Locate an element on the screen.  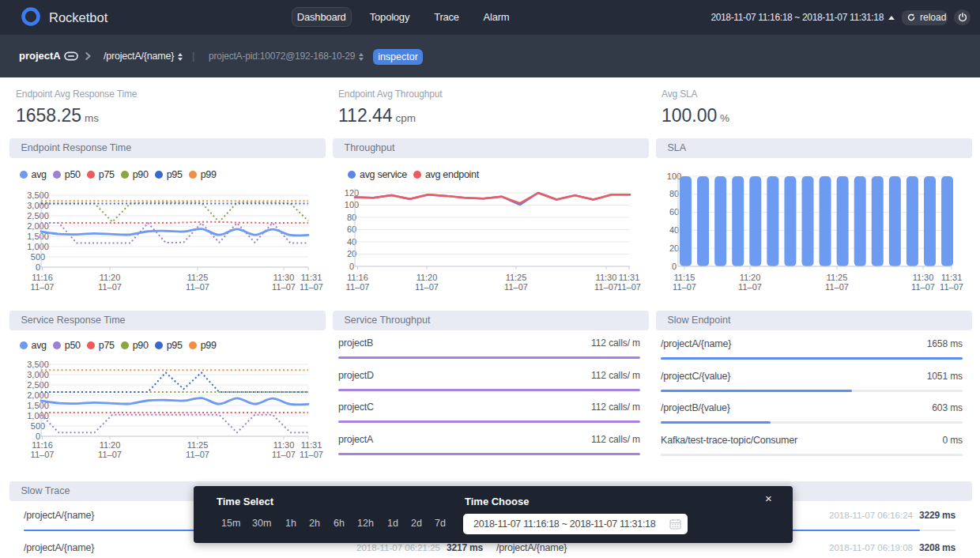
svg-text: 120 is located at coordinates (352, 193).